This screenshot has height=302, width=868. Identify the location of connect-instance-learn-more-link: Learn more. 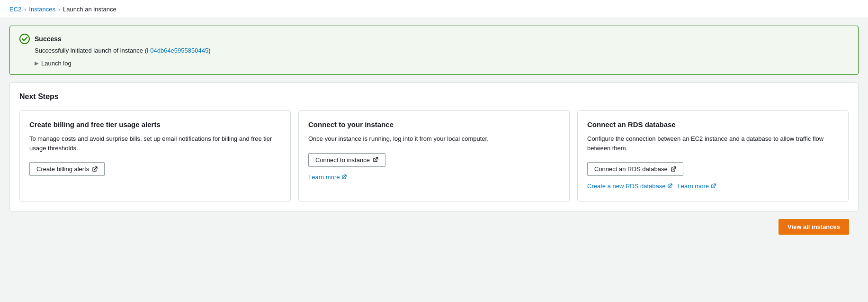
(328, 177).